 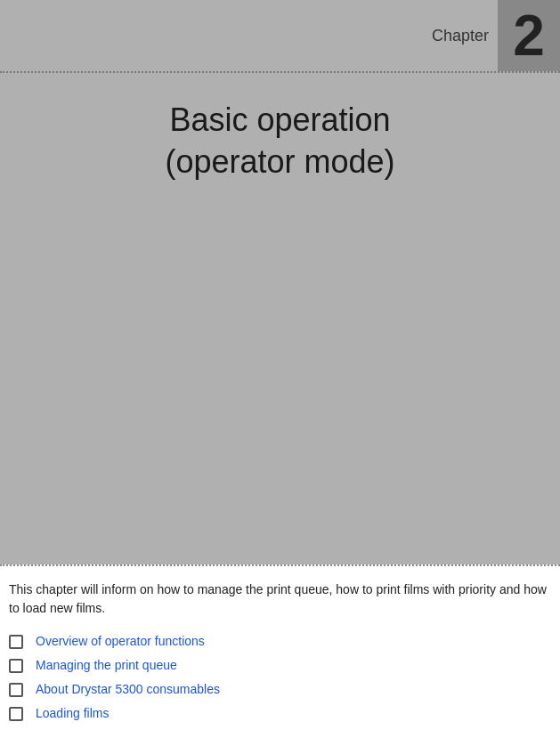 What do you see at coordinates (280, 641) in the screenshot?
I see `toc-list-item-1: Overview of operator functions` at bounding box center [280, 641].